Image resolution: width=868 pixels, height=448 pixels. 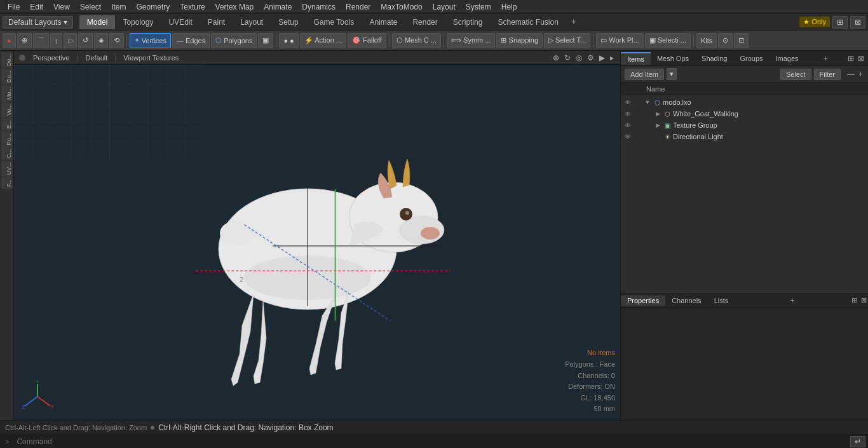 What do you see at coordinates (97, 58) in the screenshot?
I see `viewport-style-label: Default` at bounding box center [97, 58].